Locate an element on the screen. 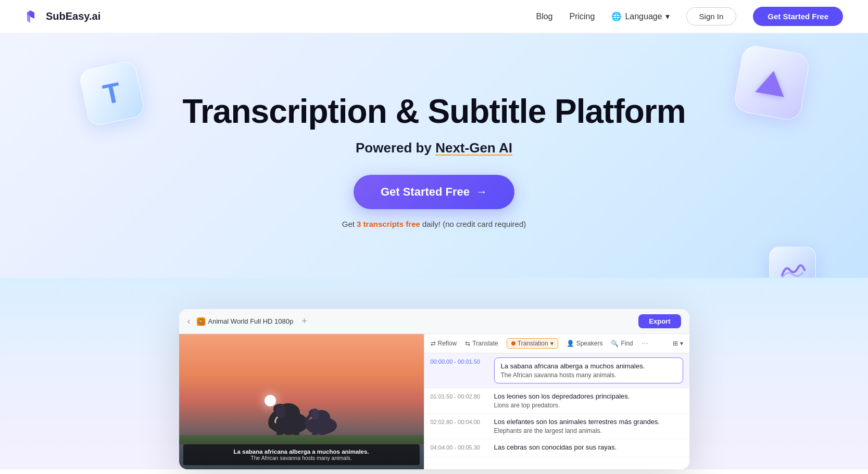  editor-panel: ⇄ Reflow ⇆ Translate Translation ▾ 👤 is located at coordinates (557, 402).